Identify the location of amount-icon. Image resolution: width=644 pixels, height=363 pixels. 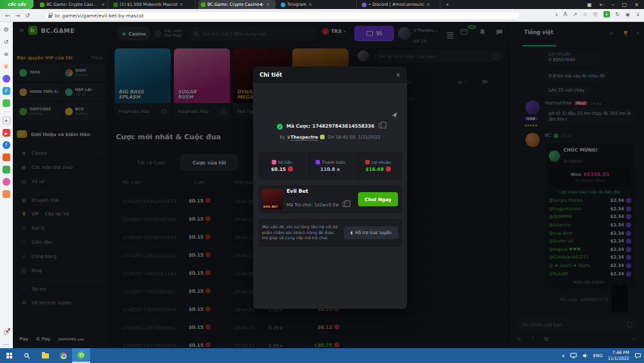
(274, 162).